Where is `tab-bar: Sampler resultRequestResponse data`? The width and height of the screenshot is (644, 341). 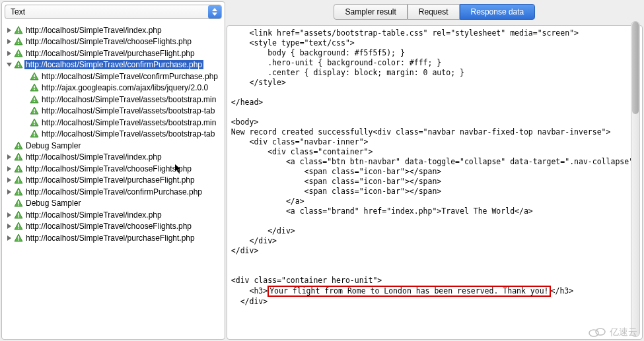 tab-bar: Sampler resultRequestResponse data is located at coordinates (435, 13).